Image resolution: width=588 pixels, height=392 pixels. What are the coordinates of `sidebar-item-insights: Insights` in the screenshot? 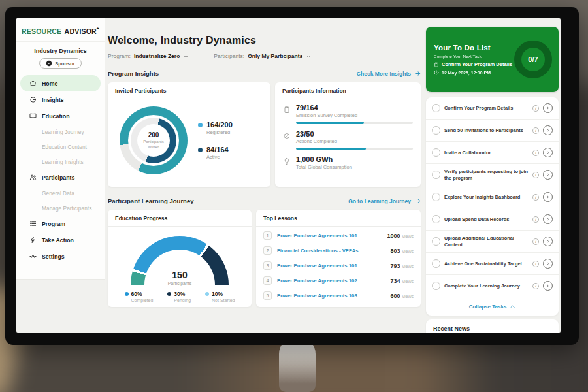 It's located at (60, 99).